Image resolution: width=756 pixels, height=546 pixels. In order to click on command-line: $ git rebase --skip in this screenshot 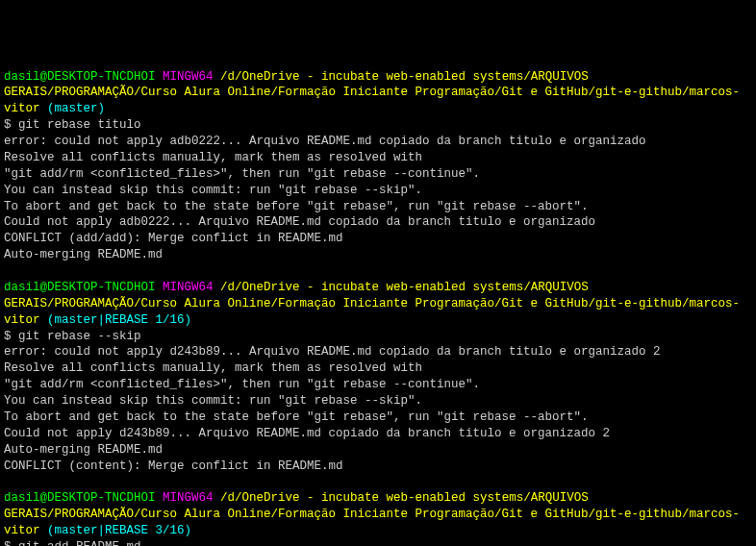, I will do `click(378, 336)`.